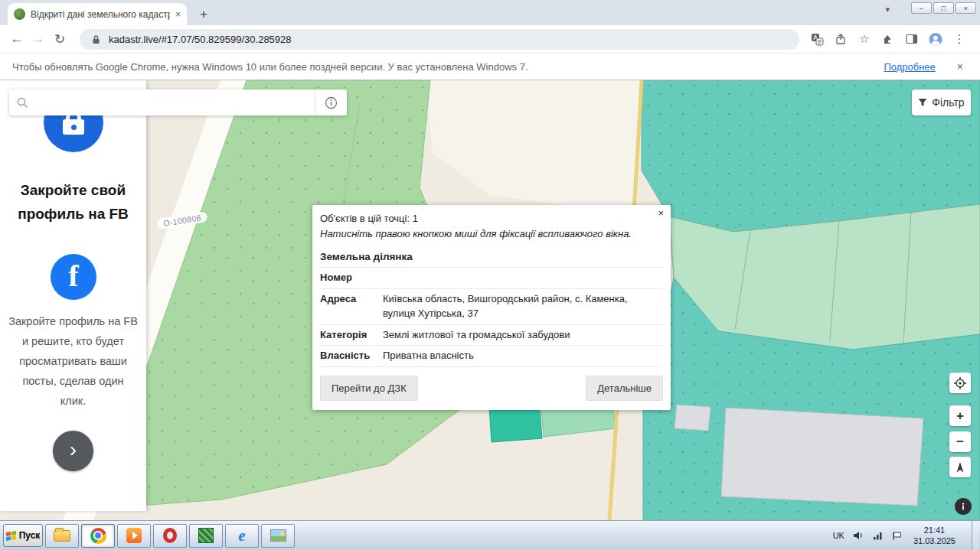 The width and height of the screenshot is (980, 550). What do you see at coordinates (859, 535) in the screenshot?
I see `speaker-icon` at bounding box center [859, 535].